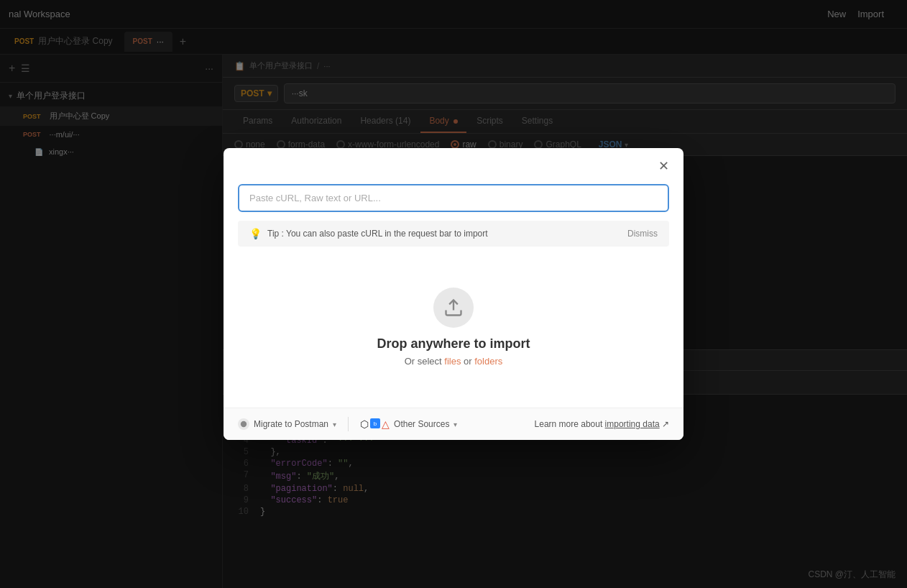 Image resolution: width=907 pixels, height=588 pixels. What do you see at coordinates (469, 361) in the screenshot?
I see `drop-subtitle-mid: or` at bounding box center [469, 361].